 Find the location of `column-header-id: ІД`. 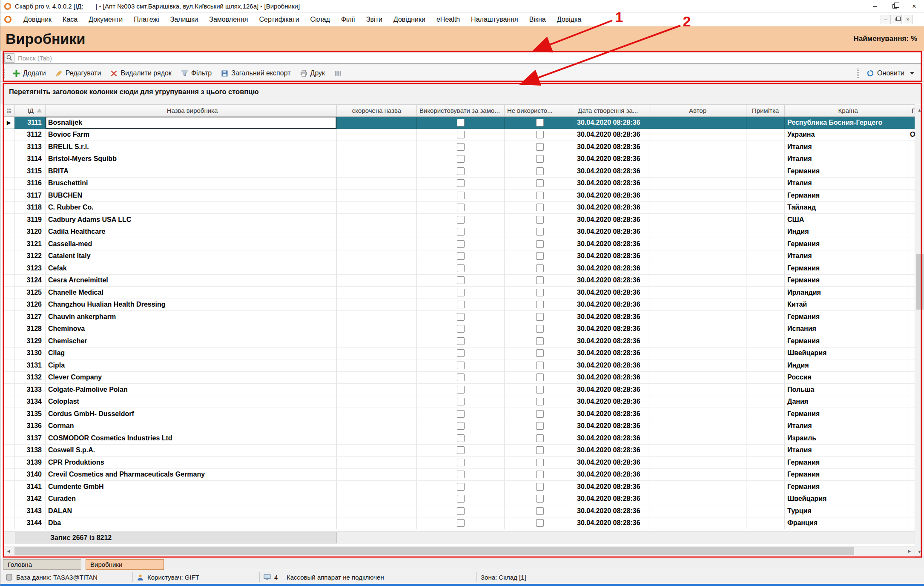

column-header-id: ІД is located at coordinates (30, 111).